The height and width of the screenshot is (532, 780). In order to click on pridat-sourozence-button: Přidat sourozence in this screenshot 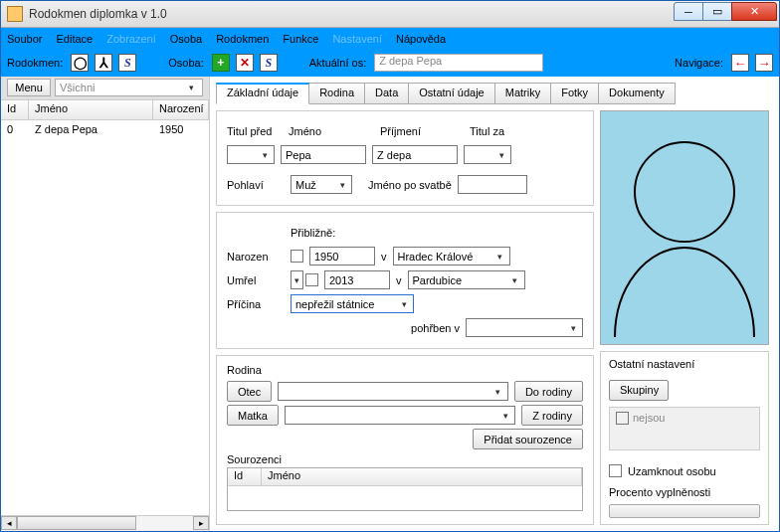, I will do `click(527, 440)`.